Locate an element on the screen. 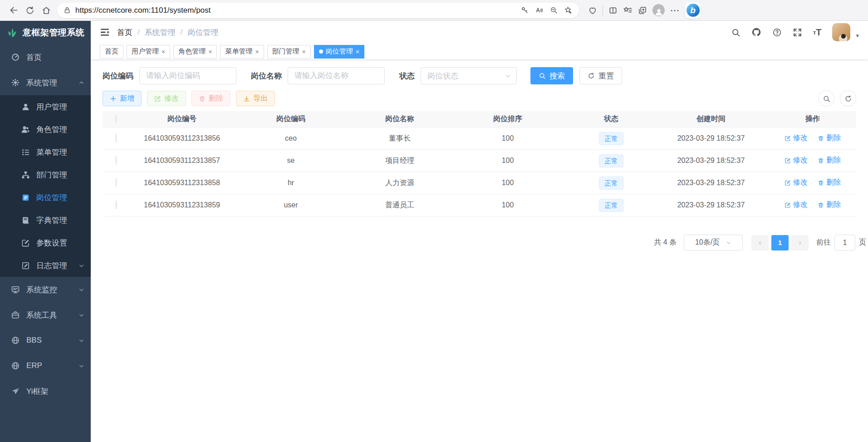 The image size is (868, 442). sidebar-item-post-management: 岗位管理 is located at coordinates (45, 197).